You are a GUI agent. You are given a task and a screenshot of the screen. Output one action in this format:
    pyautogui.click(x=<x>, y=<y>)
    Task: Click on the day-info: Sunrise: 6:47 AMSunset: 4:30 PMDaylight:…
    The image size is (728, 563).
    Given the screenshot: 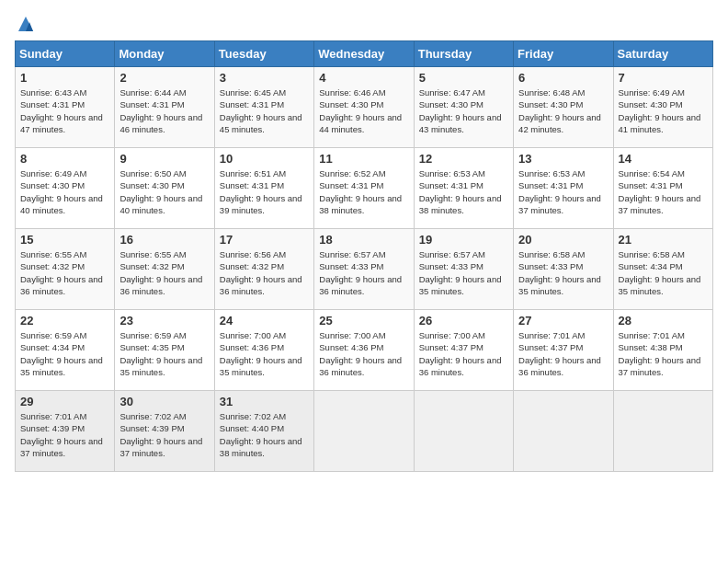 What is the action you would take?
    pyautogui.click(x=461, y=110)
    